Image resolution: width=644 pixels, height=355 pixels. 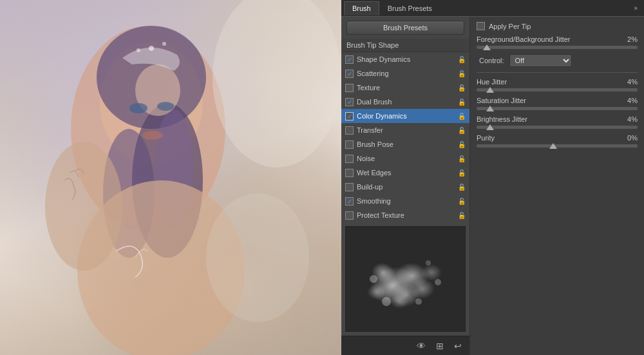 I want to click on label-noise: Noise, so click(x=406, y=158).